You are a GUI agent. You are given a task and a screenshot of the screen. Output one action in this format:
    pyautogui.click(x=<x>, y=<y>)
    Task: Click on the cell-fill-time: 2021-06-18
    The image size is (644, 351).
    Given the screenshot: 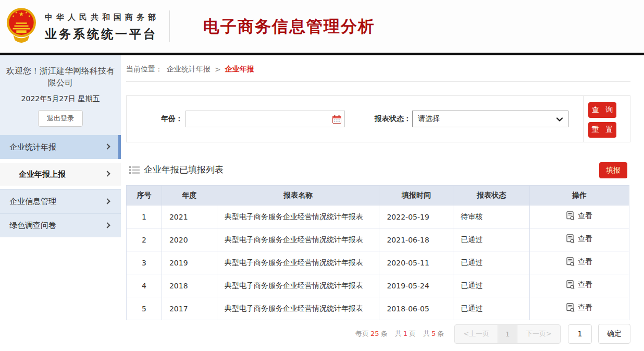 What is the action you would take?
    pyautogui.click(x=416, y=240)
    